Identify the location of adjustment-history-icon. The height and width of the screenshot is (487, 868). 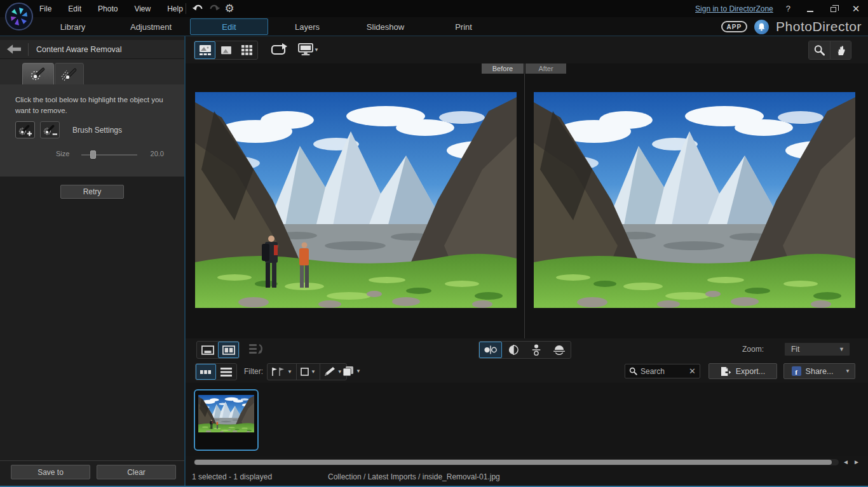
(257, 350).